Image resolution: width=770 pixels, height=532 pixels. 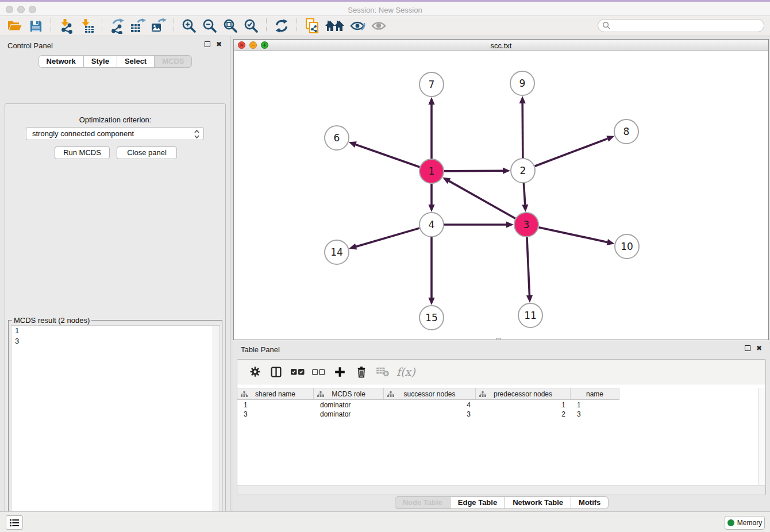 What do you see at coordinates (101, 61) in the screenshot?
I see `tab-style: Style` at bounding box center [101, 61].